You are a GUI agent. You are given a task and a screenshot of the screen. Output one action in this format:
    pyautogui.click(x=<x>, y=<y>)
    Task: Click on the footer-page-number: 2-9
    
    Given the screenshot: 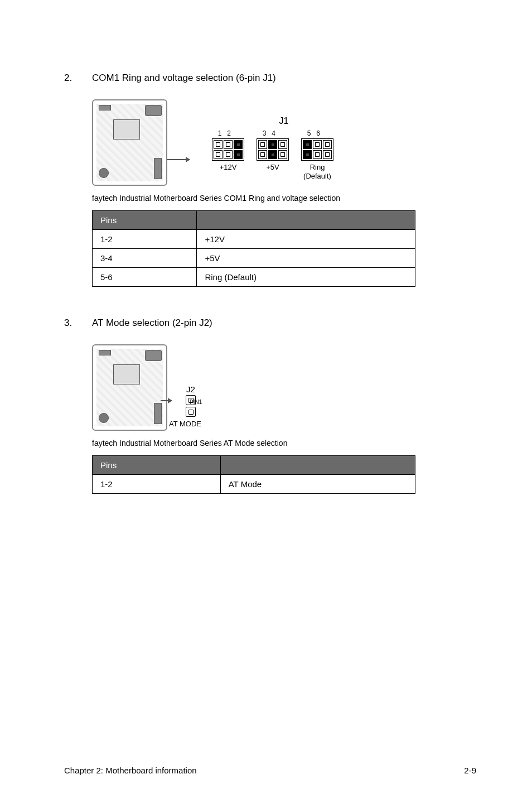 What is the action you would take?
    pyautogui.click(x=470, y=770)
    